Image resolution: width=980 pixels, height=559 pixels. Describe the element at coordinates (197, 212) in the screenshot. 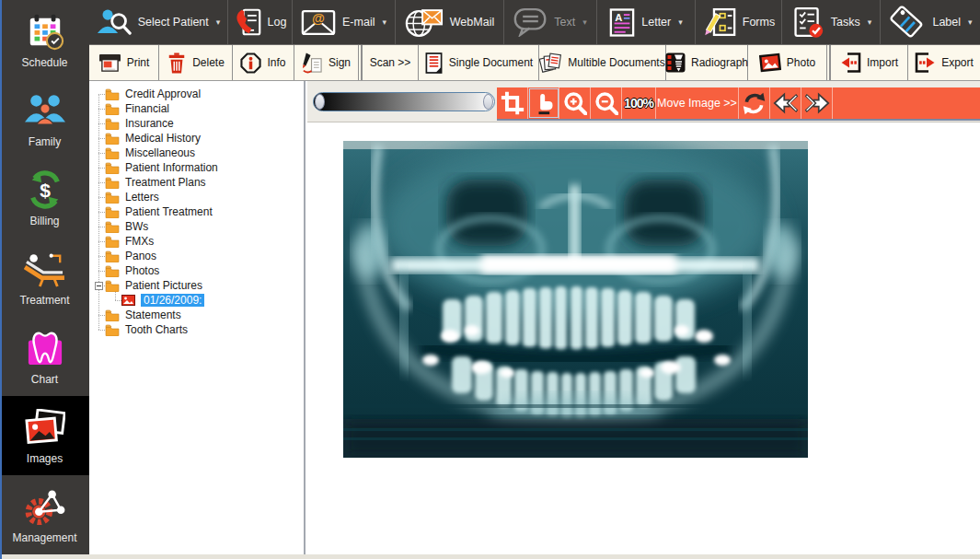

I see `tree-item-patient-treatment: Patient Treatment` at that location.